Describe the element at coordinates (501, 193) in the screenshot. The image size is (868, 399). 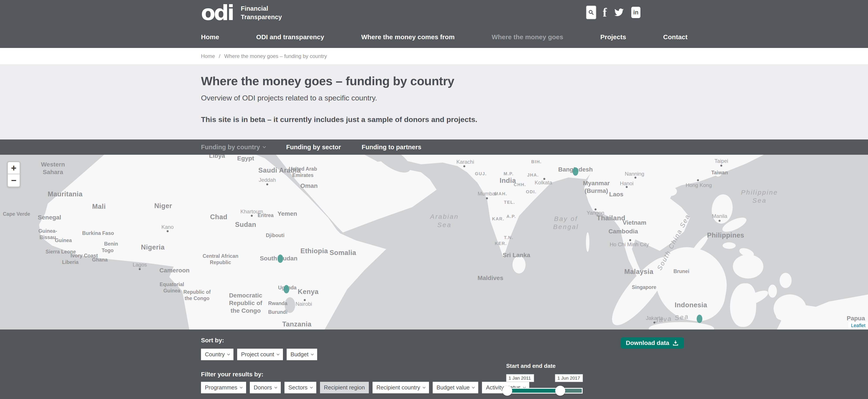
I see `map-label: MAH.` at that location.